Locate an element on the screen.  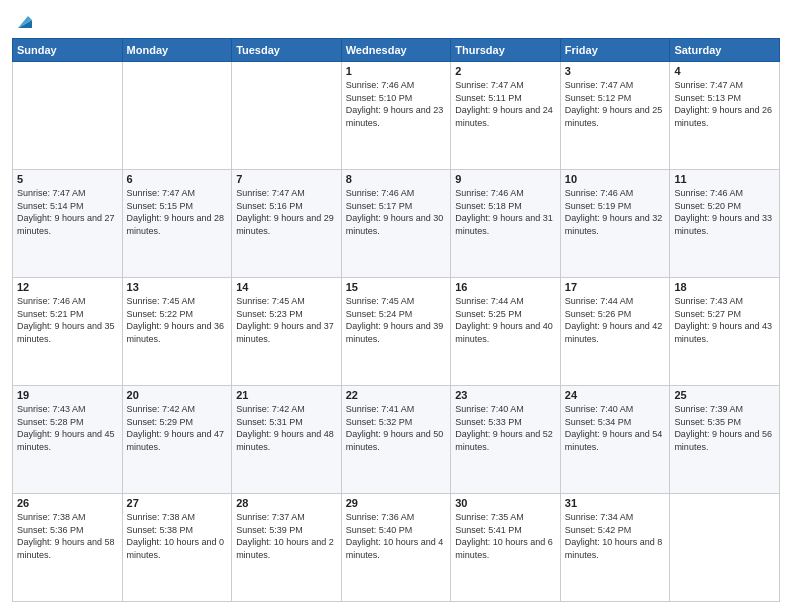
day-number: 29 is located at coordinates (396, 503).